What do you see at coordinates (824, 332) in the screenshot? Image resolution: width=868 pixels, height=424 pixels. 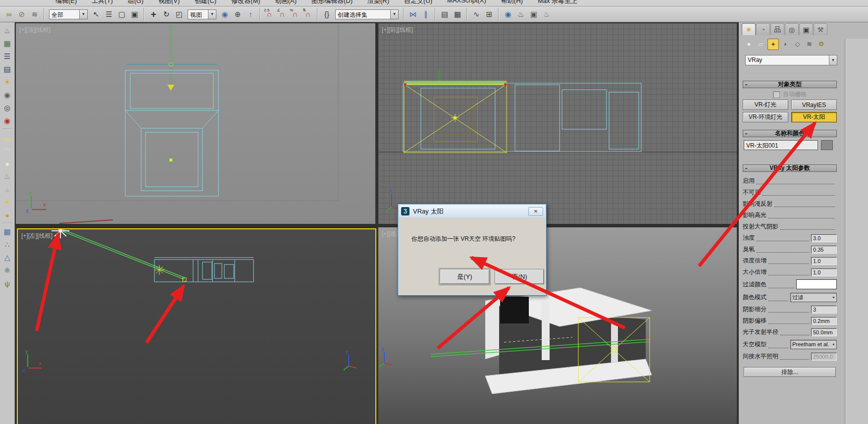 I see `param-field-13: 50.0mm` at bounding box center [824, 332].